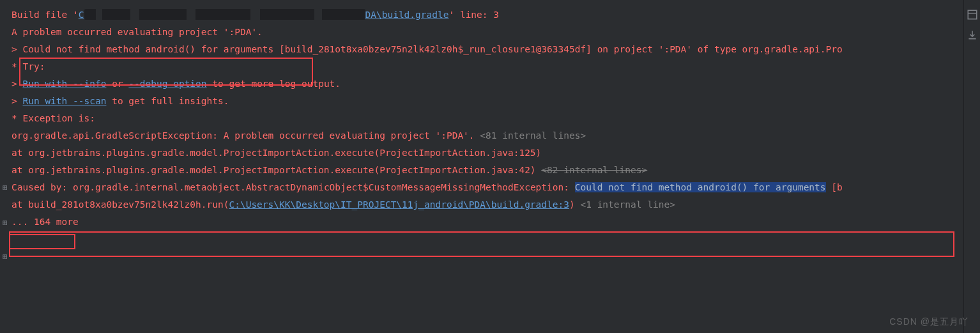  I want to click on stack-frame: at org.jetbrains.plugins.gradle.model.Pr…, so click(485, 153).